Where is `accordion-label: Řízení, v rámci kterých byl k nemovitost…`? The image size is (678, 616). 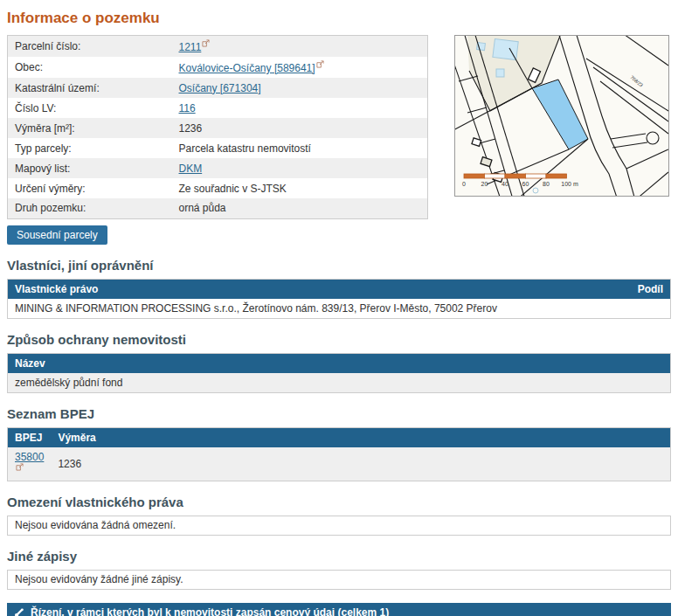
accordion-label: Řízení, v rámci kterých byl k nemovitost… is located at coordinates (210, 612).